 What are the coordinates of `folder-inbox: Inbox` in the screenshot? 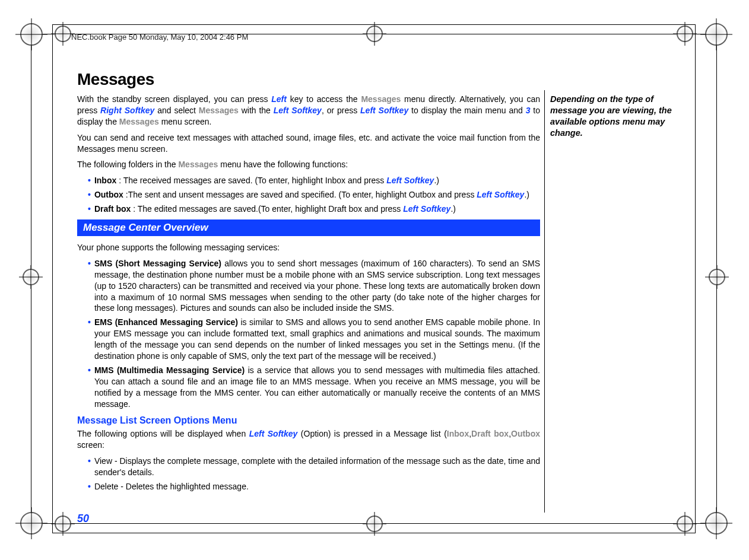 It's located at (106, 180).